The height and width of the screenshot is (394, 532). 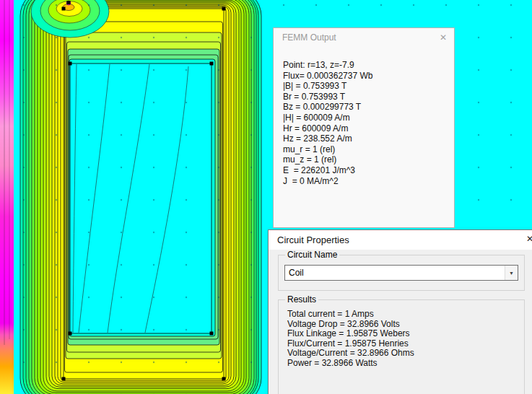 What do you see at coordinates (368, 87) in the screenshot?
I see `output-line: |B| = 0.753993 T` at bounding box center [368, 87].